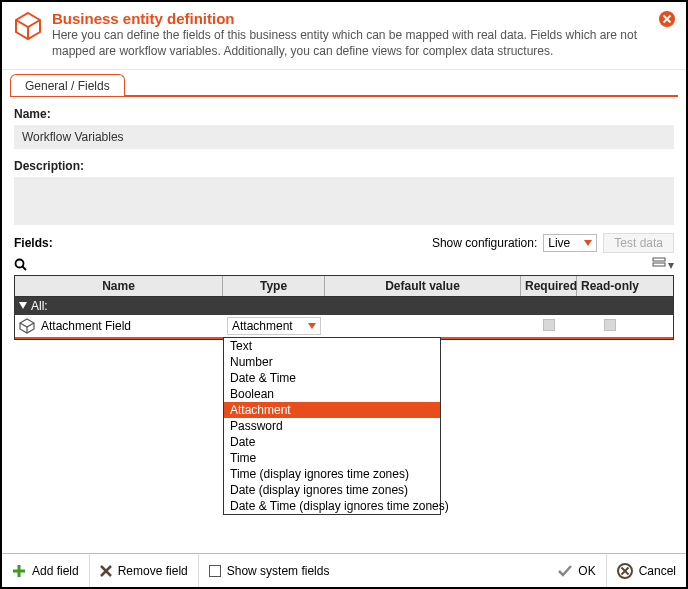 This screenshot has width=688, height=589. I want to click on type-option: Boolean, so click(332, 394).